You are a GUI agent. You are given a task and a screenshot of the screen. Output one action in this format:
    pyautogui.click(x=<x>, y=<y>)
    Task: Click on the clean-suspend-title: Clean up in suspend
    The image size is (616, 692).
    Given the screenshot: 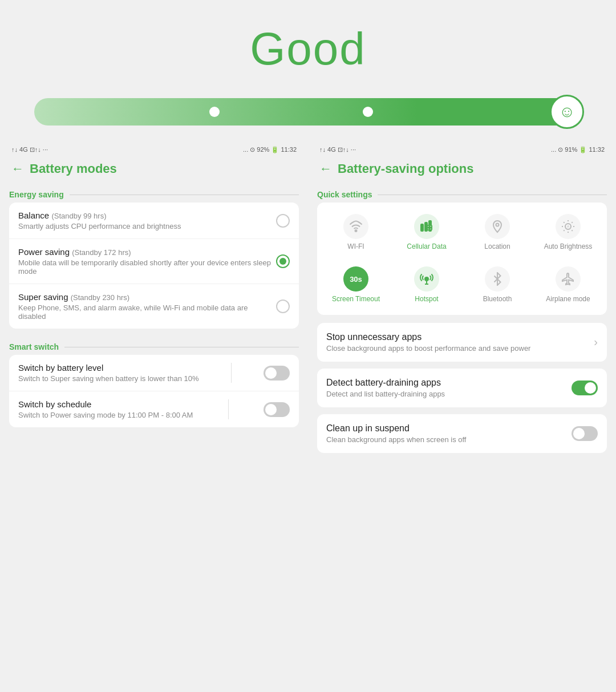 What is the action you would take?
    pyautogui.click(x=396, y=428)
    